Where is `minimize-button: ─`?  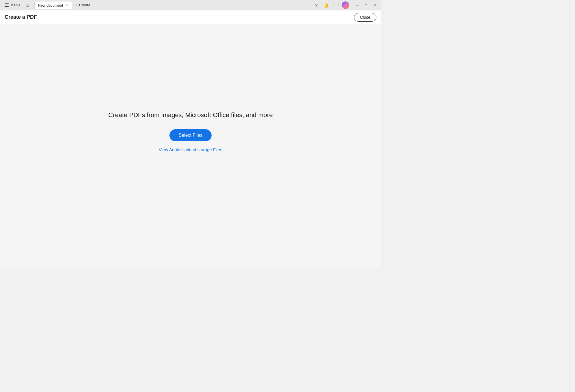 minimize-button: ─ is located at coordinates (357, 5).